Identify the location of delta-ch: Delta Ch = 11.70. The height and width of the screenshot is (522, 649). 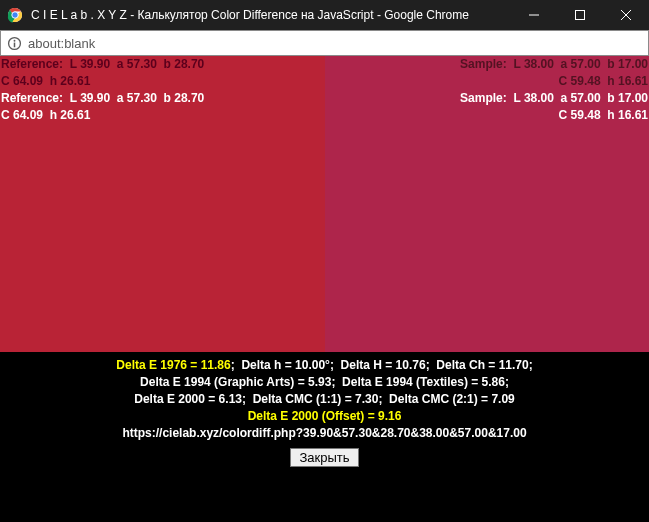
(482, 365).